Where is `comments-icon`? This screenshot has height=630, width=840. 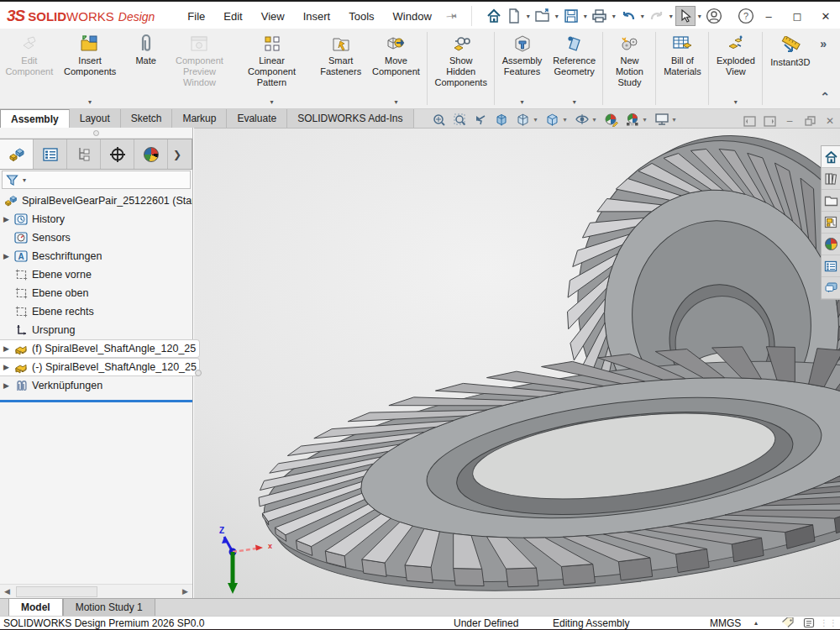
comments-icon is located at coordinates (831, 288).